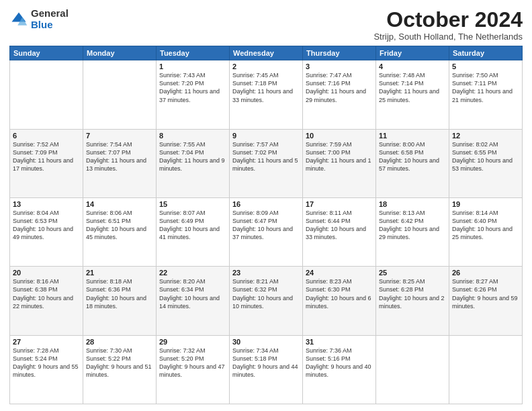  I want to click on day-info: Sunrise: 8:18 AMSunset: 6:36 PMDaylight:…, so click(120, 294).